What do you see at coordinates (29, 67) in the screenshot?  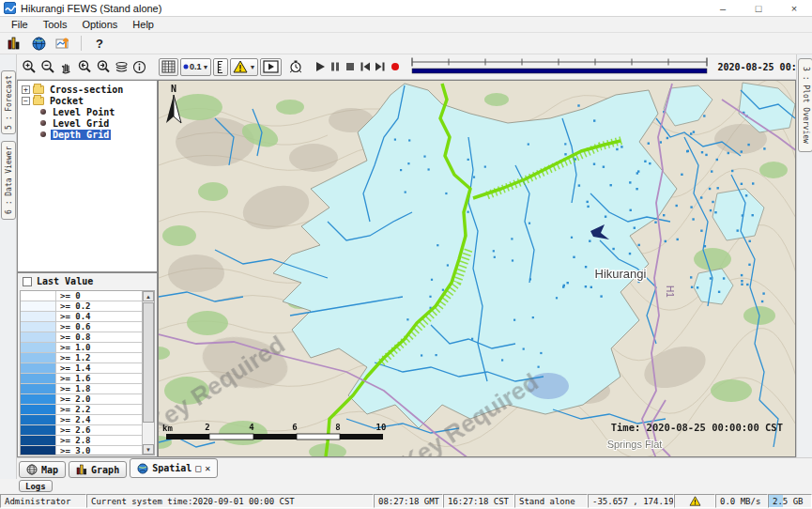 I see `zoom-in-button` at bounding box center [29, 67].